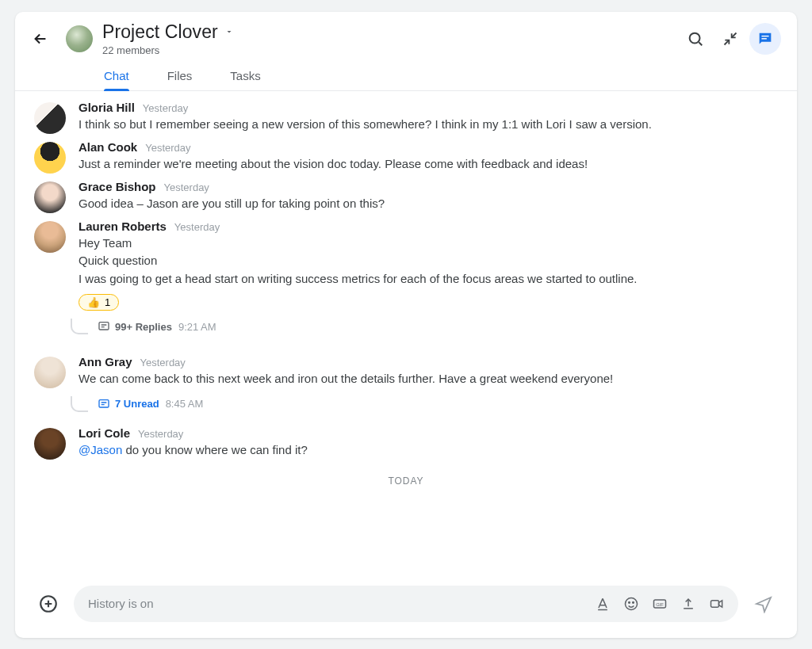 The image size is (812, 649). Describe the element at coordinates (98, 303) in the screenshot. I see `reaction-chip: 👍 1` at that location.